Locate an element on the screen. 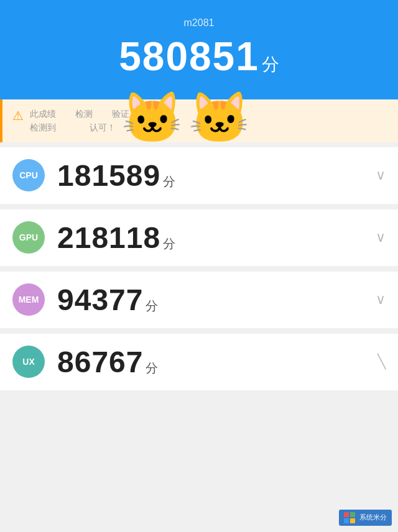 The height and width of the screenshot is (532, 398). watermark: 系统米分 is located at coordinates (366, 518).